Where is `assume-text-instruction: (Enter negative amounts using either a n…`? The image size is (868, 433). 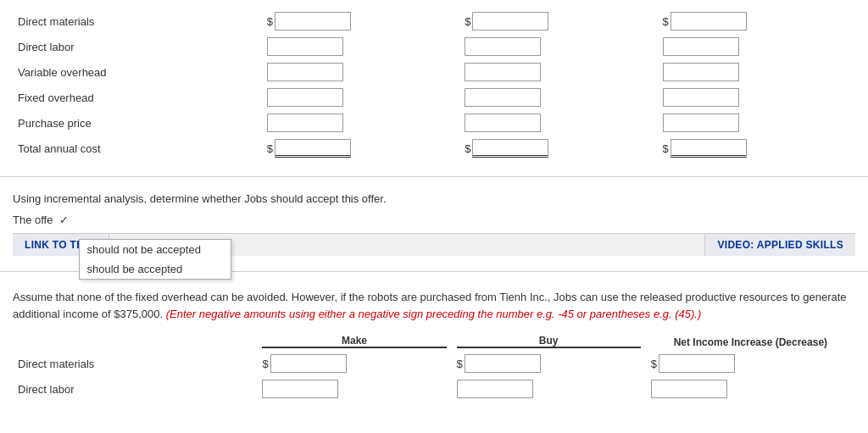
assume-text-instruction: (Enter negative amounts using either a n… is located at coordinates (434, 314).